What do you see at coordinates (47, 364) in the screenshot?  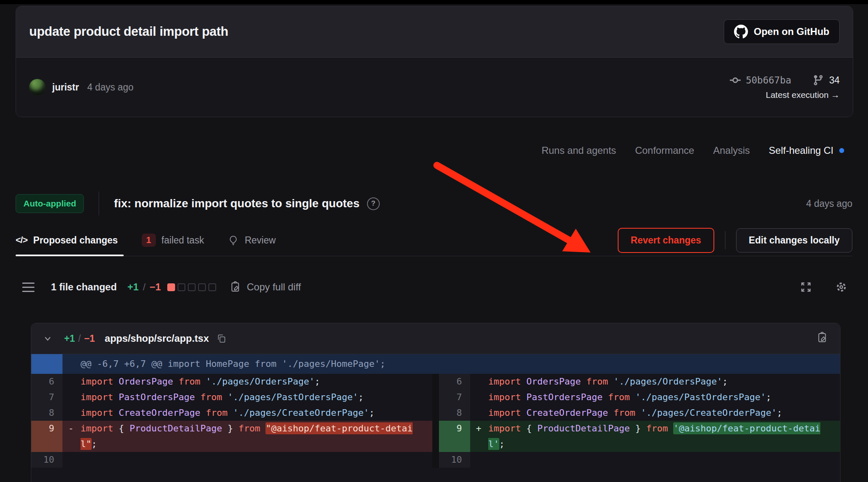 I see `hunk-gutter` at bounding box center [47, 364].